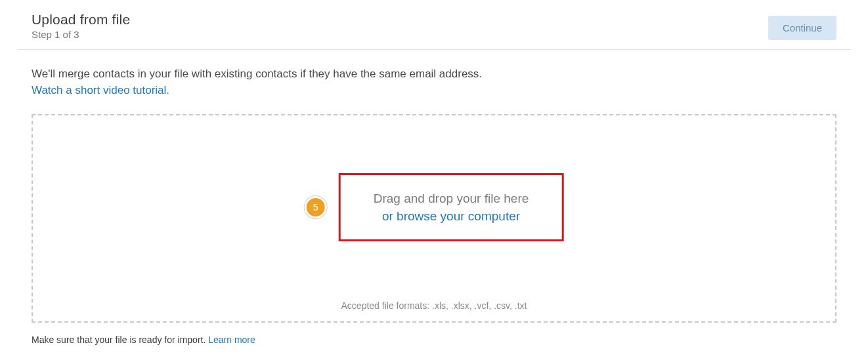 Image resolution: width=868 pixels, height=364 pixels. I want to click on drop-target-highlight: Drag and drop your file here or browse y…, so click(452, 207).